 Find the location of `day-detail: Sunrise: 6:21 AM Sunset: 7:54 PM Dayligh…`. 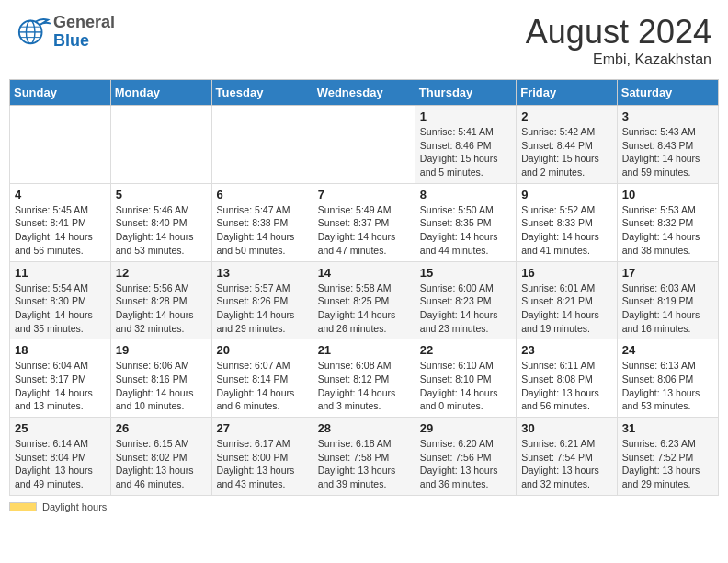

day-detail: Sunrise: 6:21 AM Sunset: 7:54 PM Dayligh… is located at coordinates (566, 464).